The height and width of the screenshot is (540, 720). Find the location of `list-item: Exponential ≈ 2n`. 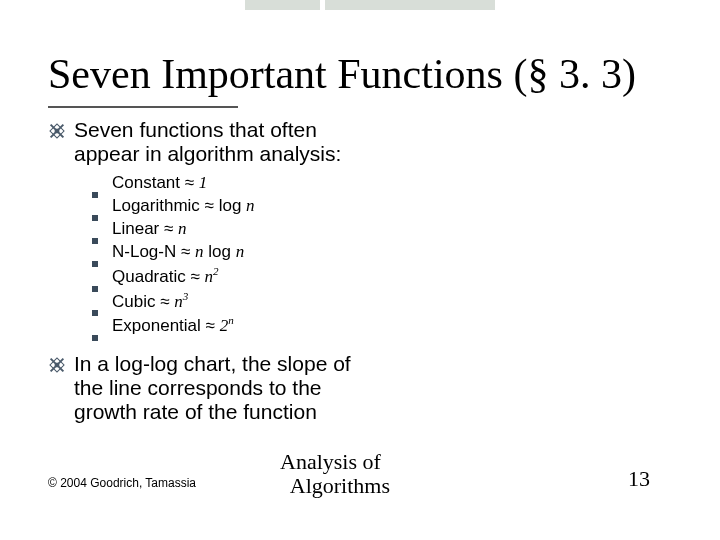

list-item: Exponential ≈ 2n is located at coordinates (235, 326).